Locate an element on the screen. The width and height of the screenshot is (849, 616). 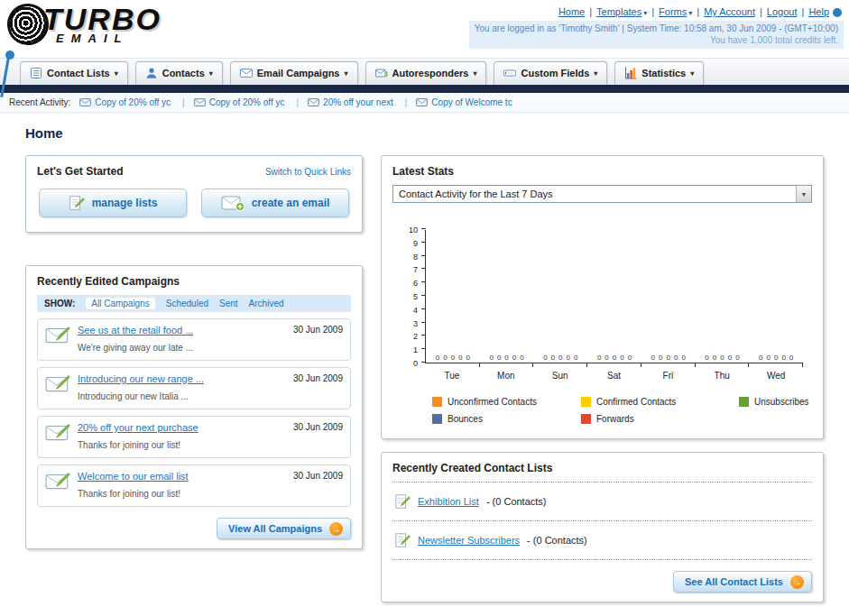
nav-home-link: Home is located at coordinates (572, 12).